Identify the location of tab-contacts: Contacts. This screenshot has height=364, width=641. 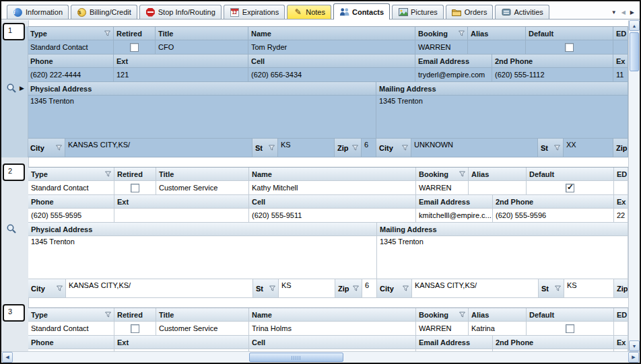
(362, 11).